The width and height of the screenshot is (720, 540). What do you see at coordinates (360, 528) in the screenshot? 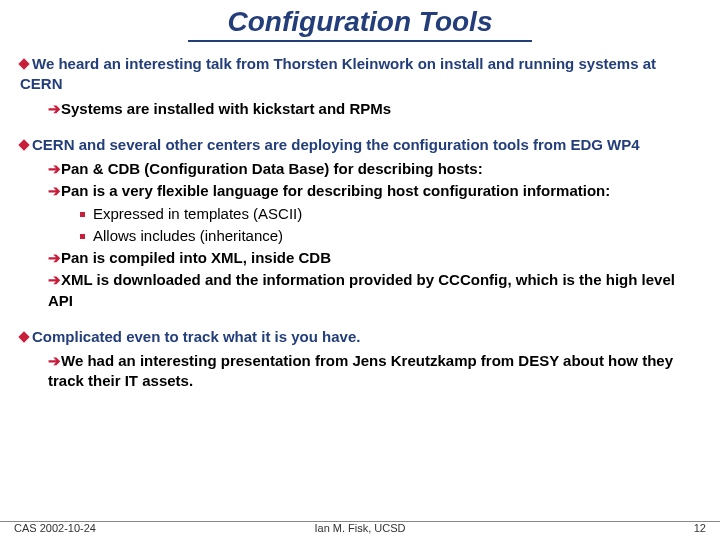
I see `footer-center: Ian M. Fisk, UCSD` at bounding box center [360, 528].